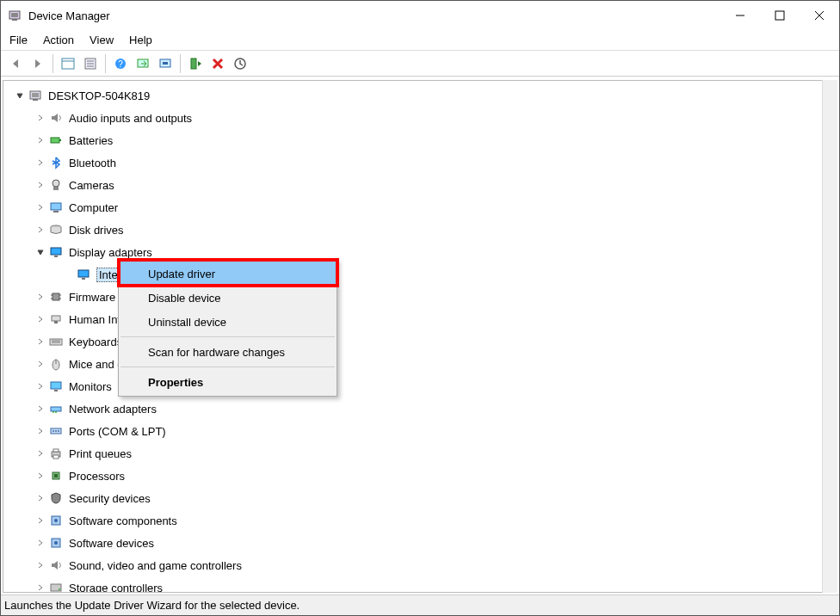  I want to click on forward-button, so click(38, 64).